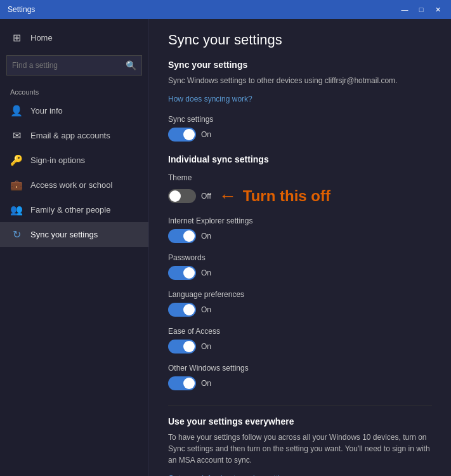 The height and width of the screenshot is (476, 451). I want to click on close-button: ✕, so click(438, 10).